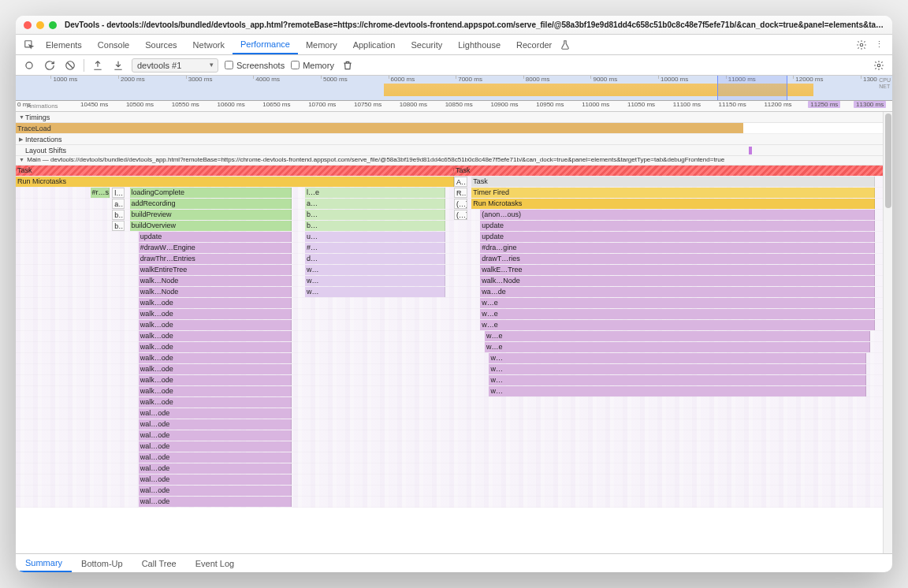 The height and width of the screenshot is (588, 908). Describe the element at coordinates (454, 151) in the screenshot. I see `layout-shifts-header: Layout Shifts` at that location.